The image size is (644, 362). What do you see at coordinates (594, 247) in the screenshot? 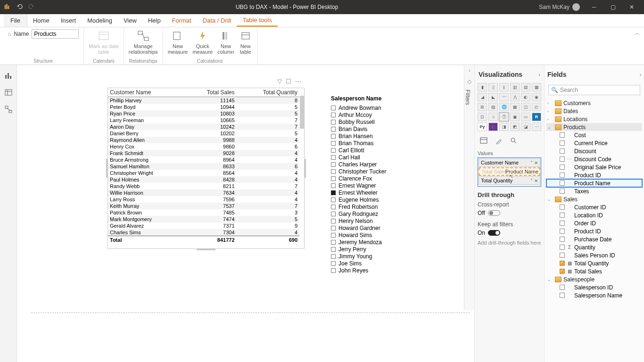
I see `field-quantity: ΣQuantity` at bounding box center [594, 247].